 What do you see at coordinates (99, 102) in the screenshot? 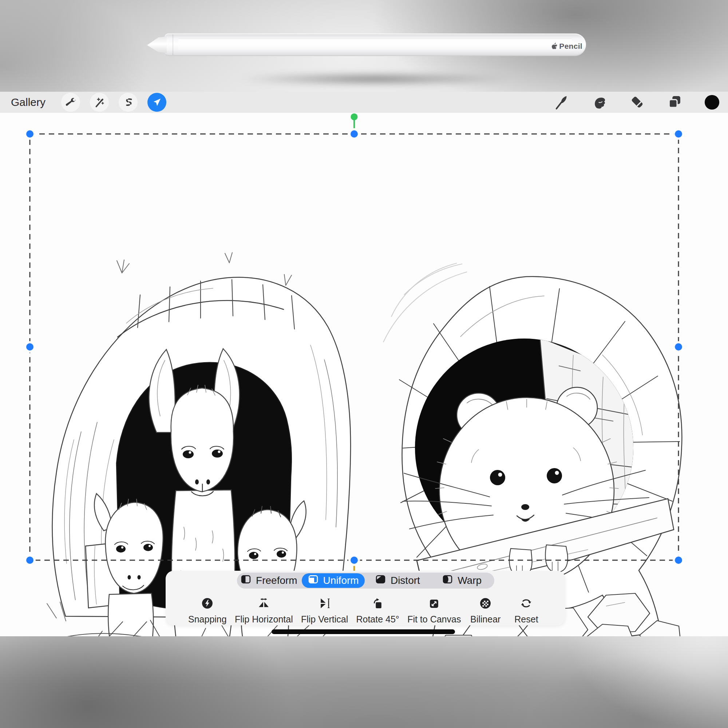
I see `magic-wand-icon` at bounding box center [99, 102].